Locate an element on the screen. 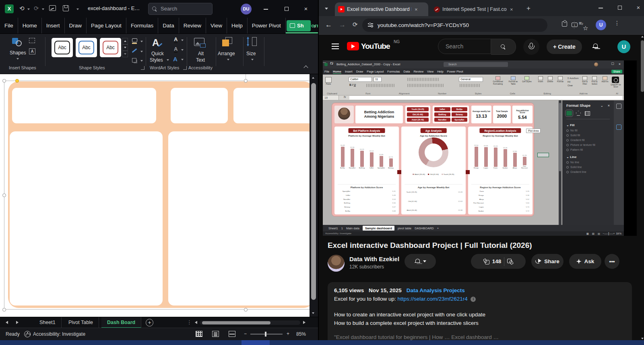 Image resolution: width=644 pixels, height=345 pixels. more-actions-button: ••• is located at coordinates (612, 261).